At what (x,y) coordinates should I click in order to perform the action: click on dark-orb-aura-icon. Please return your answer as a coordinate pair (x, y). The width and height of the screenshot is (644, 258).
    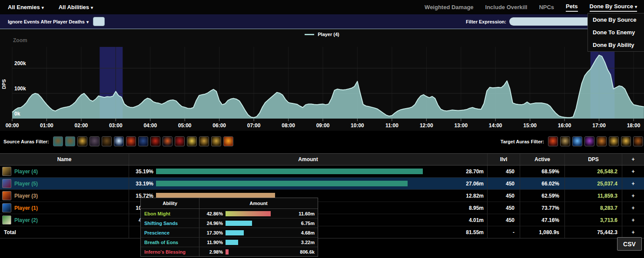
    Looking at the image, I should click on (95, 142).